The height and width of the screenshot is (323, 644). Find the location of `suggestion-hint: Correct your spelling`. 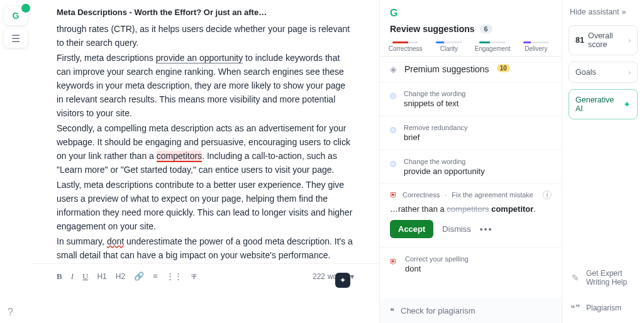

suggestion-hint: Correct your spelling is located at coordinates (436, 259).